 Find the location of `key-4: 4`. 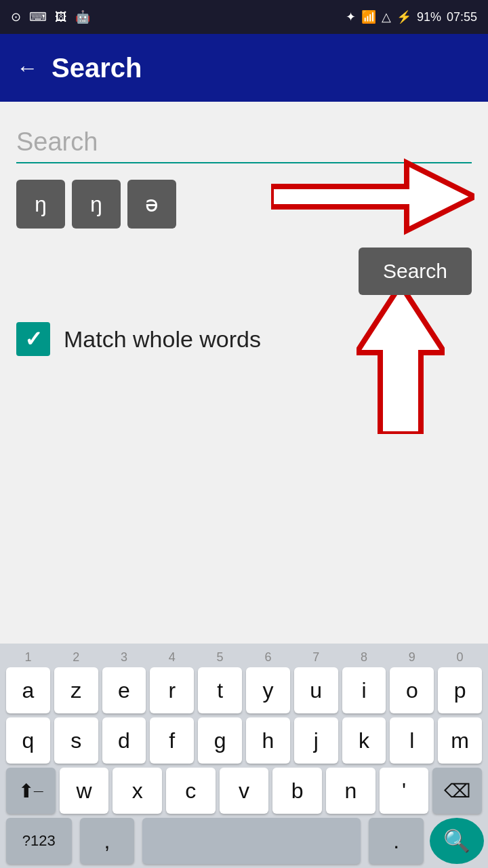

key-4: 4 is located at coordinates (172, 658).